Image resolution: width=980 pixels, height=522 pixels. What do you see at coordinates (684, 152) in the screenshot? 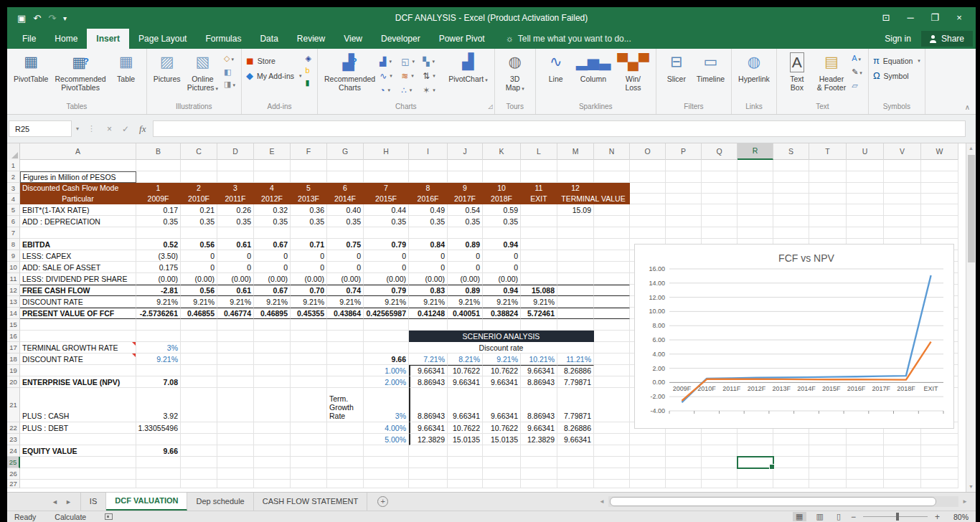
I see `column-header-P: P` at bounding box center [684, 152].